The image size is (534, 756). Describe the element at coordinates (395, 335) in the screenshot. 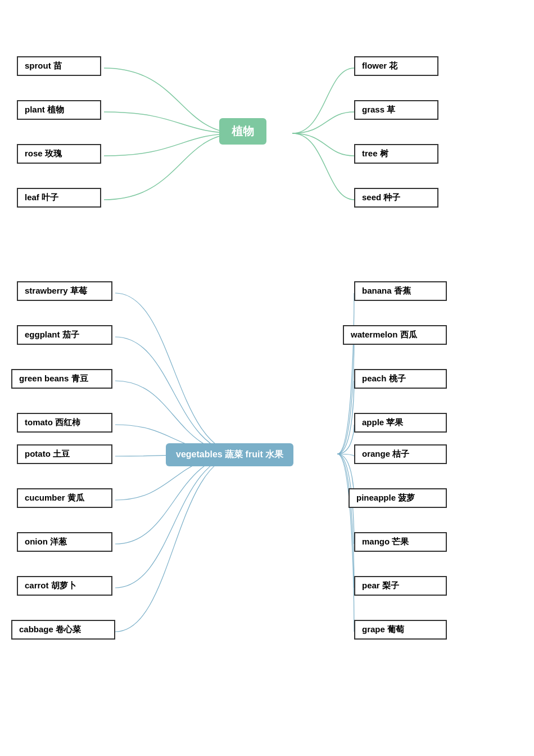

I see `node-watermelon: watermelon 西瓜` at that location.